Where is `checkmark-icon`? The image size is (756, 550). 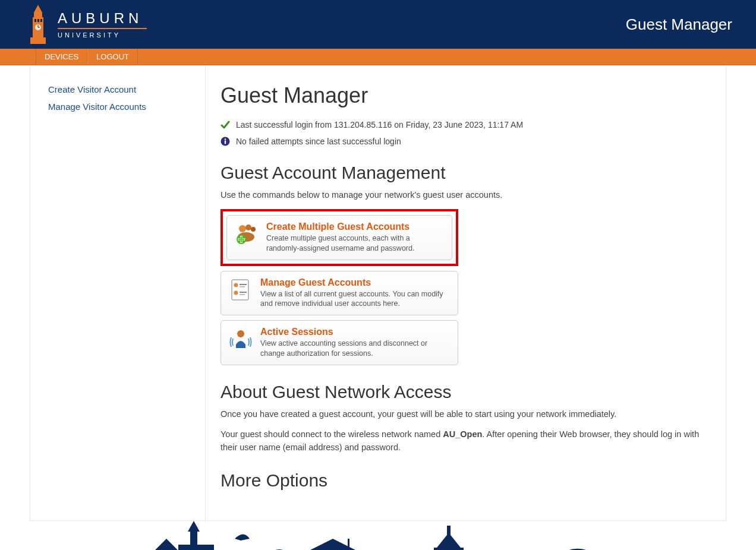
checkmark-icon is located at coordinates (225, 125).